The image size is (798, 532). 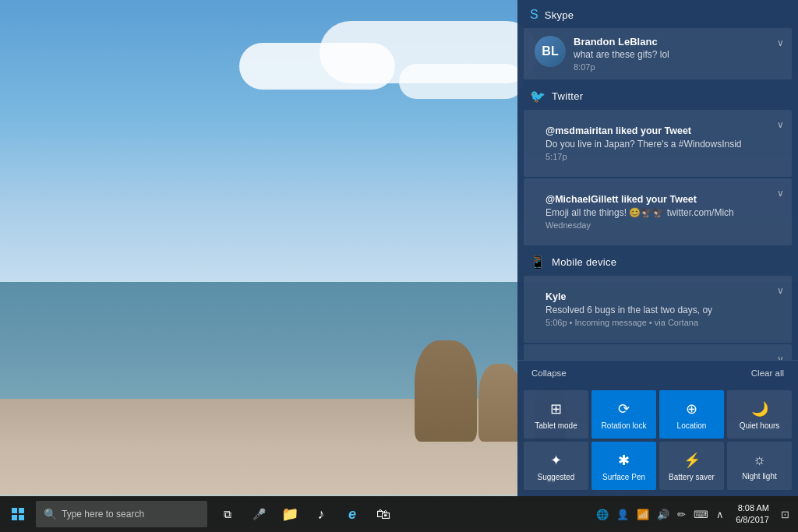 I want to click on skype-sender: Brandon LeBlanc, so click(x=677, y=42).